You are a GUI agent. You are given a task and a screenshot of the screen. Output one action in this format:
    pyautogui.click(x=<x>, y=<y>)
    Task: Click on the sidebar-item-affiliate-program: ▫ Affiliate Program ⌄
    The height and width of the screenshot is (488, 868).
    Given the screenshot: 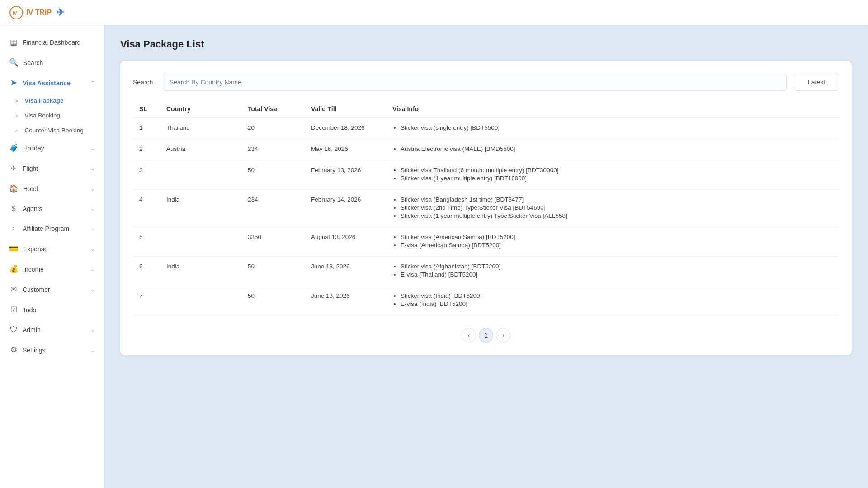 What is the action you would take?
    pyautogui.click(x=52, y=229)
    